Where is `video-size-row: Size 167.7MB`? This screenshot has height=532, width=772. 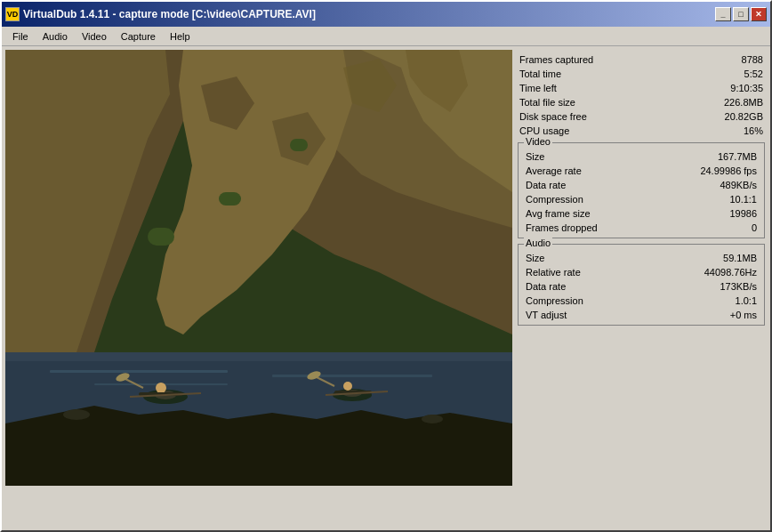 video-size-row: Size 167.7MB is located at coordinates (641, 157).